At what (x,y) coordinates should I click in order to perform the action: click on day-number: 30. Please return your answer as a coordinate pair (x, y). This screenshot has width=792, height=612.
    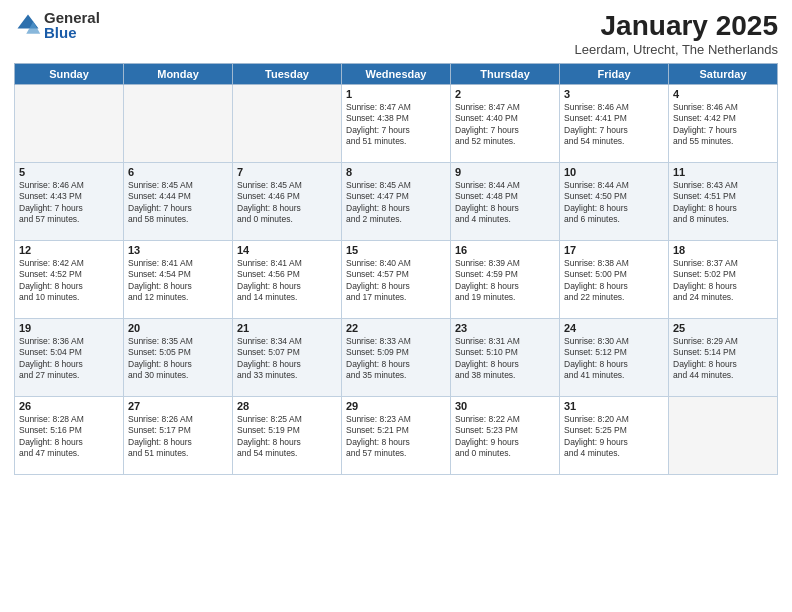
    Looking at the image, I should click on (505, 406).